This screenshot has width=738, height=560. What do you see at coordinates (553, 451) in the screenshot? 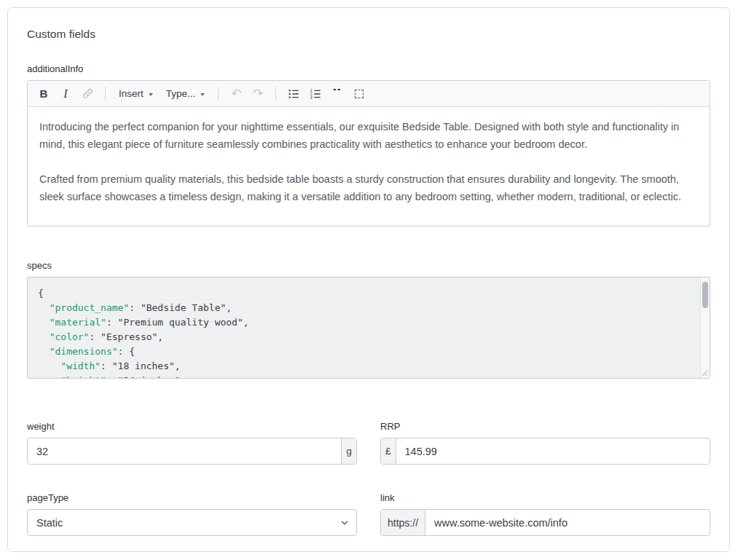
I see `rrp-input` at bounding box center [553, 451].